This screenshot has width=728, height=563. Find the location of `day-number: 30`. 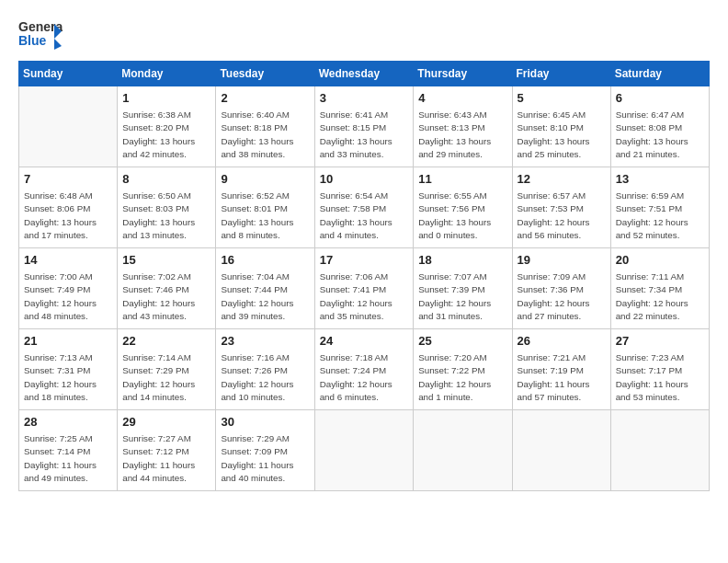

day-number: 30 is located at coordinates (265, 422).